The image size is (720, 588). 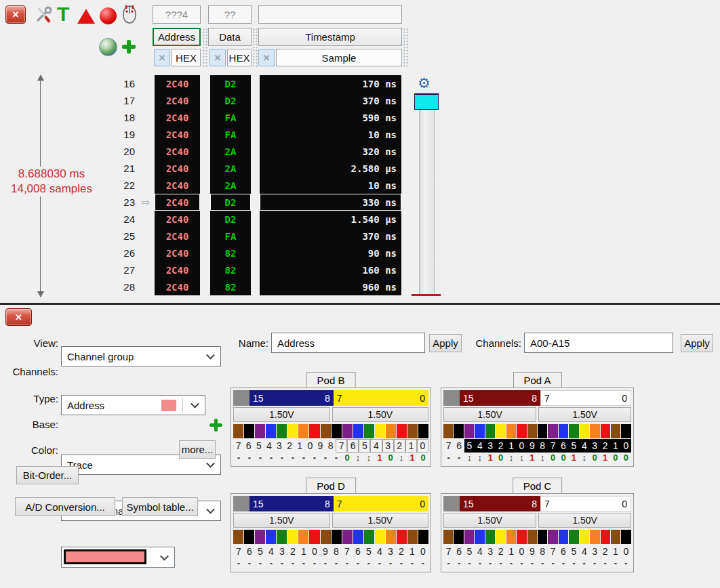 What do you see at coordinates (63, 14) in the screenshot?
I see `trigger-t-icon: T` at bounding box center [63, 14].